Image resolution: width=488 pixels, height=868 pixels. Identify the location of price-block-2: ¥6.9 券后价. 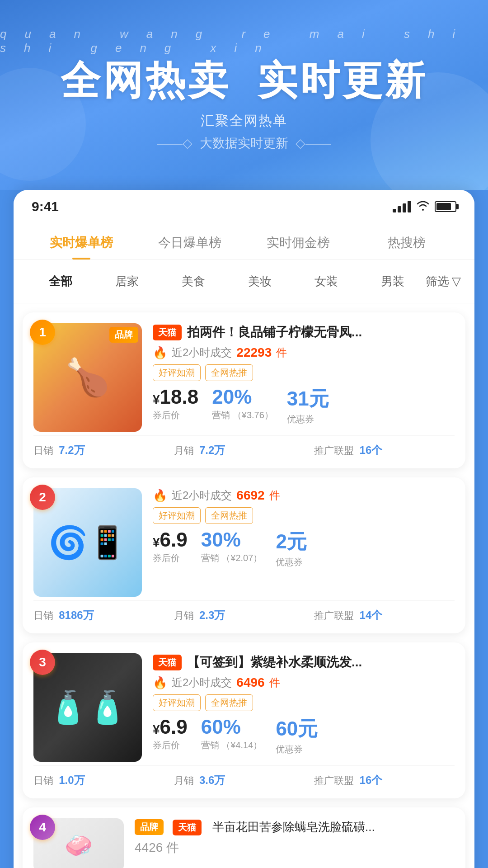
(170, 546).